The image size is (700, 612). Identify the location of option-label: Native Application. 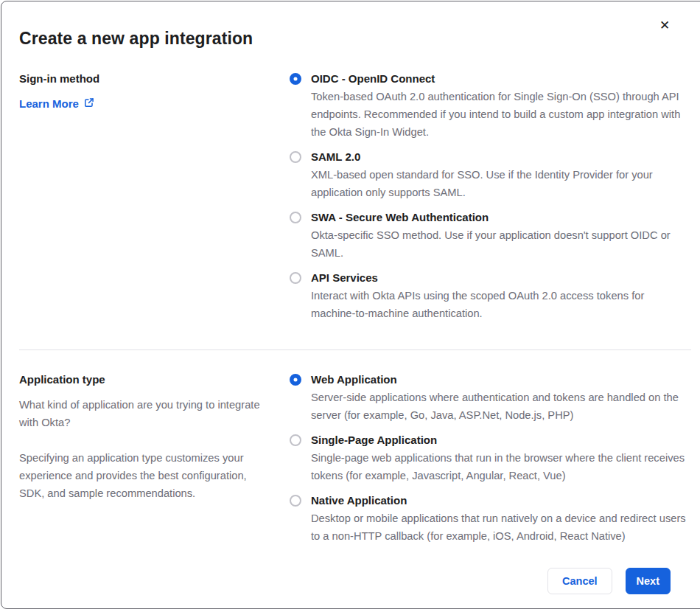
(501, 501).